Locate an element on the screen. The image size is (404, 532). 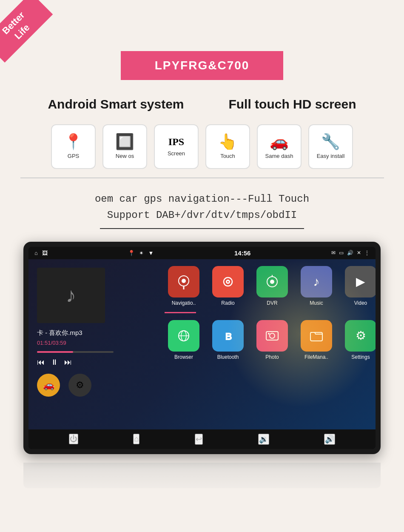
samedash-icon: 🚗 is located at coordinates (279, 142).